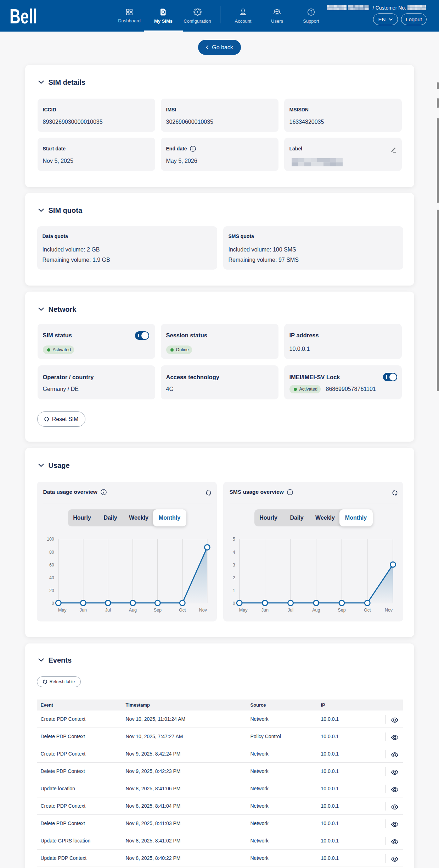 This screenshot has width=439, height=868. I want to click on svg-text: 5, so click(234, 539).